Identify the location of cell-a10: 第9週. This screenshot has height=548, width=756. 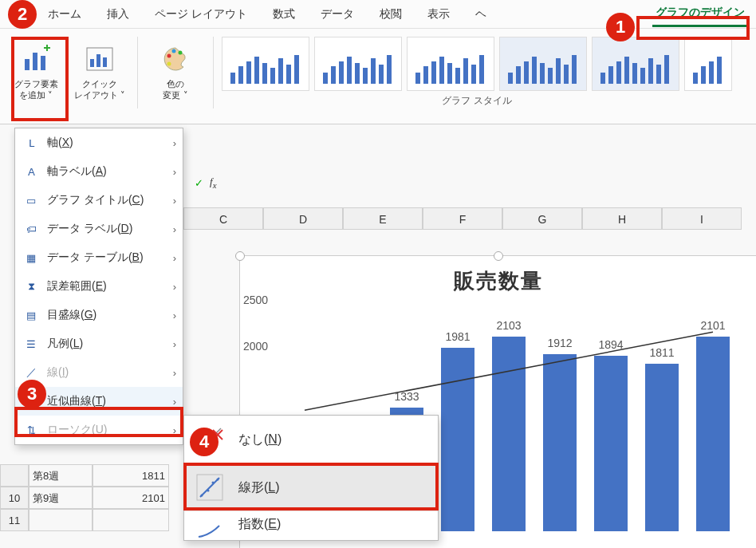
(61, 498).